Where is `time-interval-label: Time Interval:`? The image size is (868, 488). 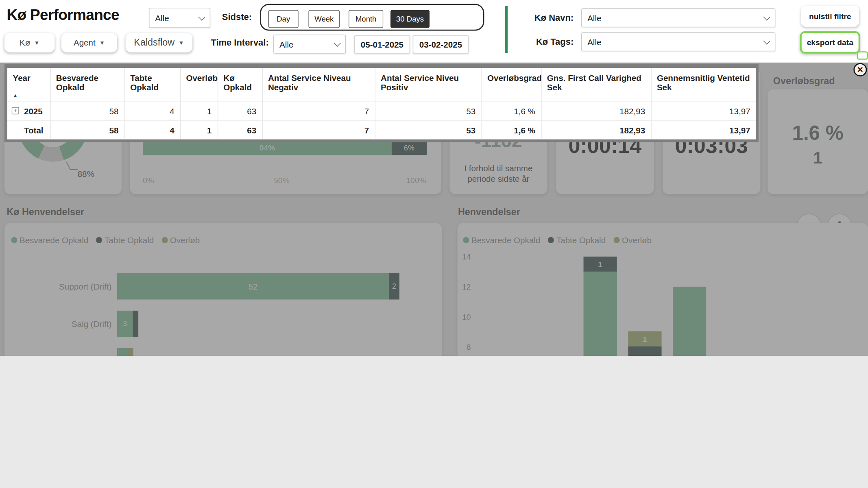
time-interval-label: Time Interval: is located at coordinates (240, 43).